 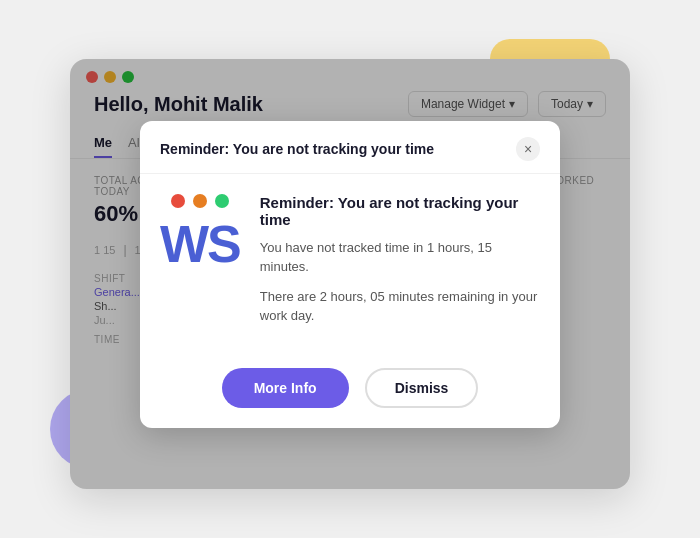 What do you see at coordinates (286, 388) in the screenshot?
I see `more-info-button: More Info` at bounding box center [286, 388].